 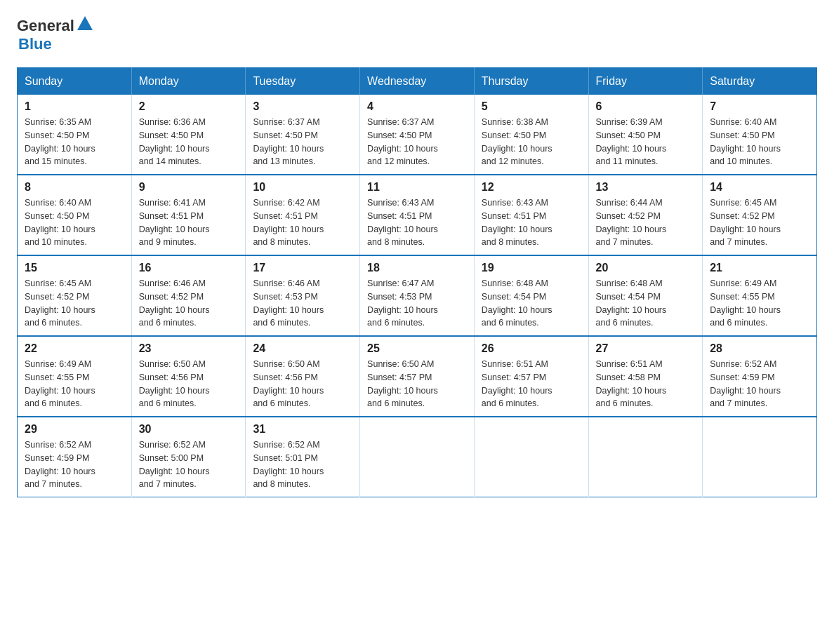 I want to click on calendar-cell: 7 Sunrise: 6:40 AM Sunset: 4:50 PM Dayli…, so click(x=760, y=135).